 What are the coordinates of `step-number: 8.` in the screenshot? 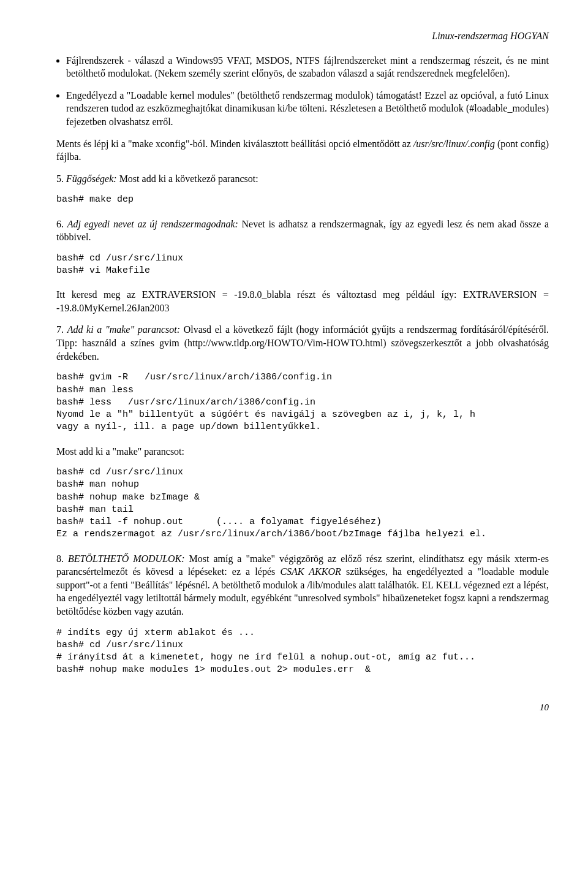 It's located at (62, 559).